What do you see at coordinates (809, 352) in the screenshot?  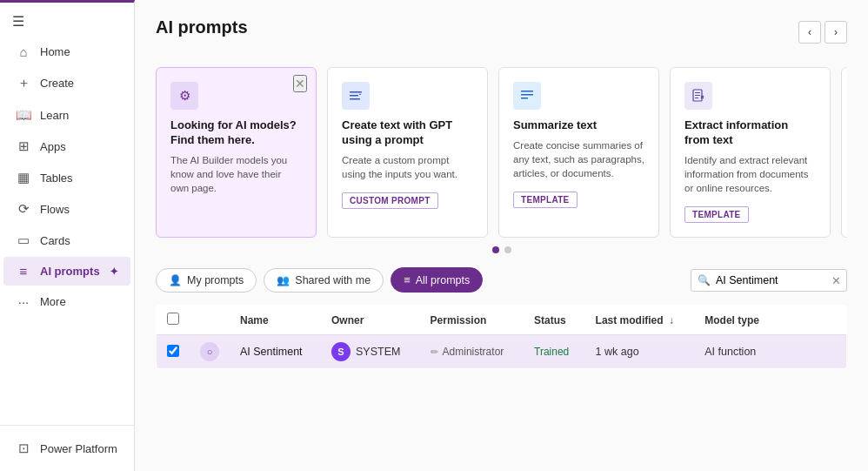 I see `delete-action-icon: 🗑` at bounding box center [809, 352].